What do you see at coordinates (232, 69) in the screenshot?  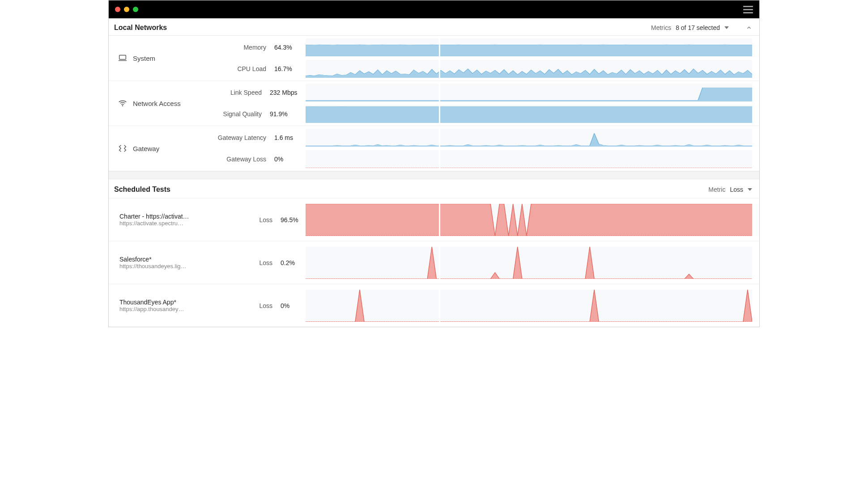 I see `cpu-label: CPU Load` at bounding box center [232, 69].